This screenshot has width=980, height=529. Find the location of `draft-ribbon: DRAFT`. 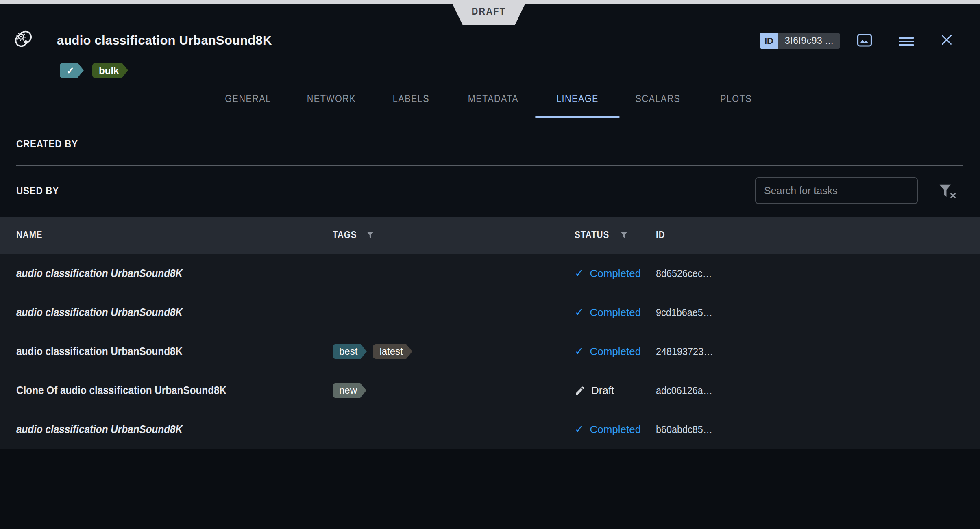

draft-ribbon: DRAFT is located at coordinates (489, 13).